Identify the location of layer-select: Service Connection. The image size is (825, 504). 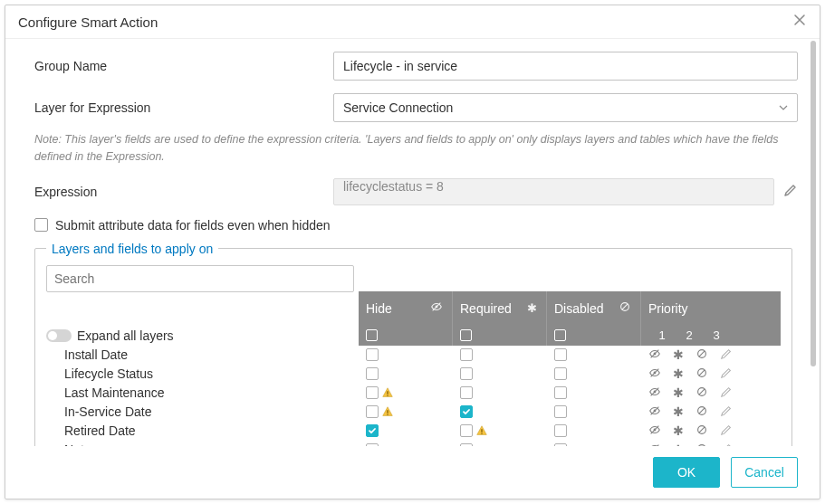
(565, 108).